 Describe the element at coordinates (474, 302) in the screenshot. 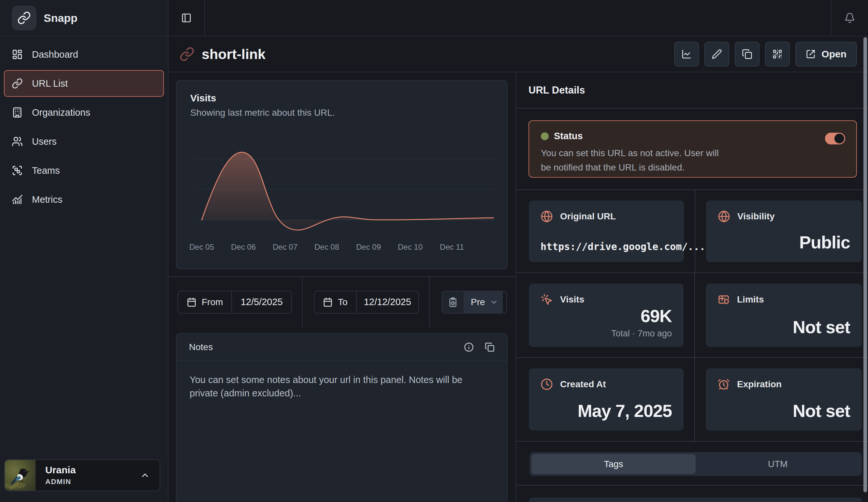

I see `preset-select: Pre` at that location.